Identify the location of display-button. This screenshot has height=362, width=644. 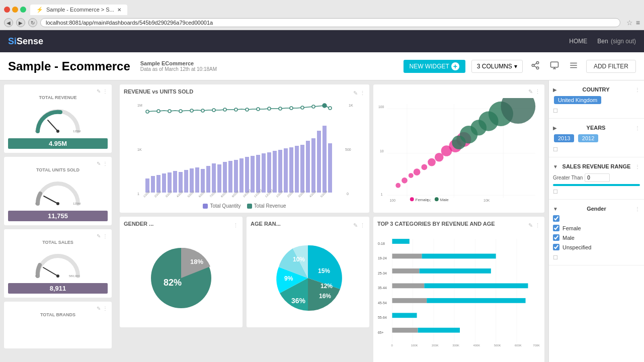
(554, 66).